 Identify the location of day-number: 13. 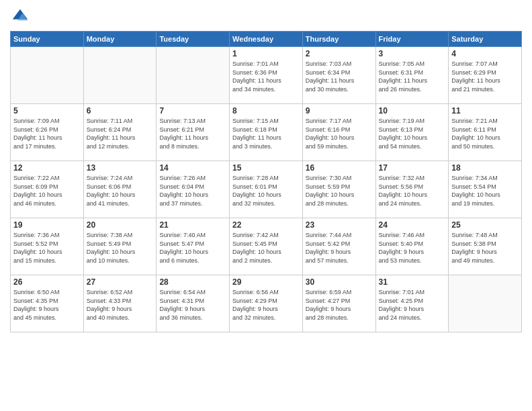
(120, 168).